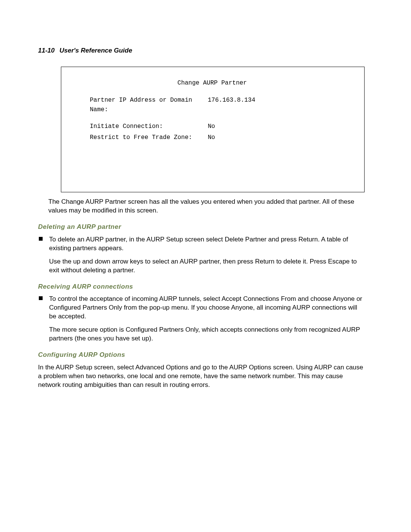 This screenshot has width=411, height=532. Describe the element at coordinates (207, 287) in the screenshot. I see `heading-receiving: Receiving AURP connections` at that location.